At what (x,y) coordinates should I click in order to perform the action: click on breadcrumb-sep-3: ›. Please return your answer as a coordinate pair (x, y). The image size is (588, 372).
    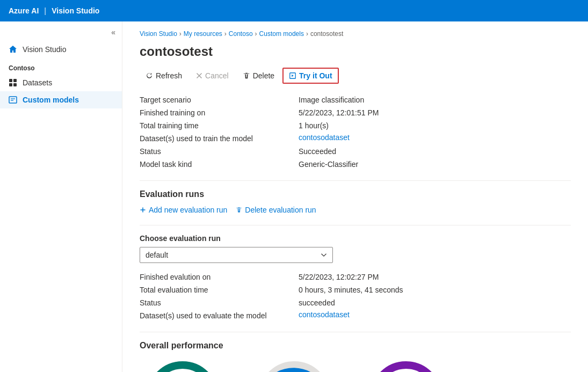
    Looking at the image, I should click on (256, 34).